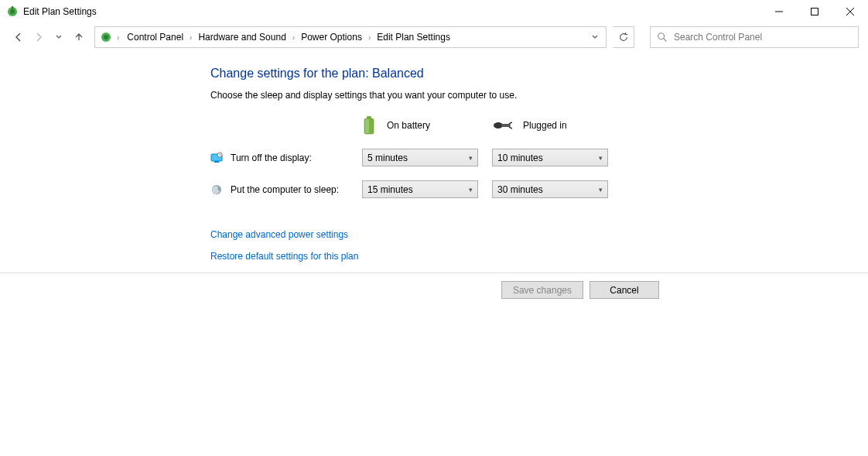  What do you see at coordinates (550, 189) in the screenshot?
I see `dropdown-sleep-plugged: 30 minutes ▾` at bounding box center [550, 189].